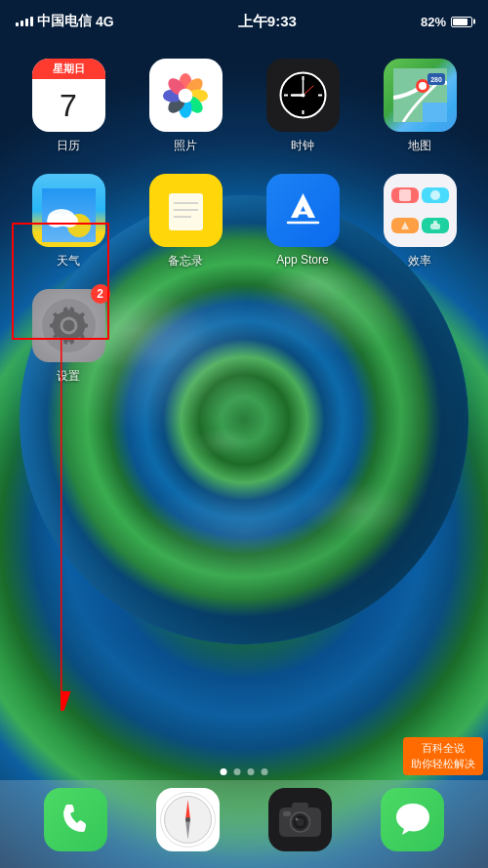  What do you see at coordinates (303, 211) in the screenshot?
I see `appstore-svg` at bounding box center [303, 211].